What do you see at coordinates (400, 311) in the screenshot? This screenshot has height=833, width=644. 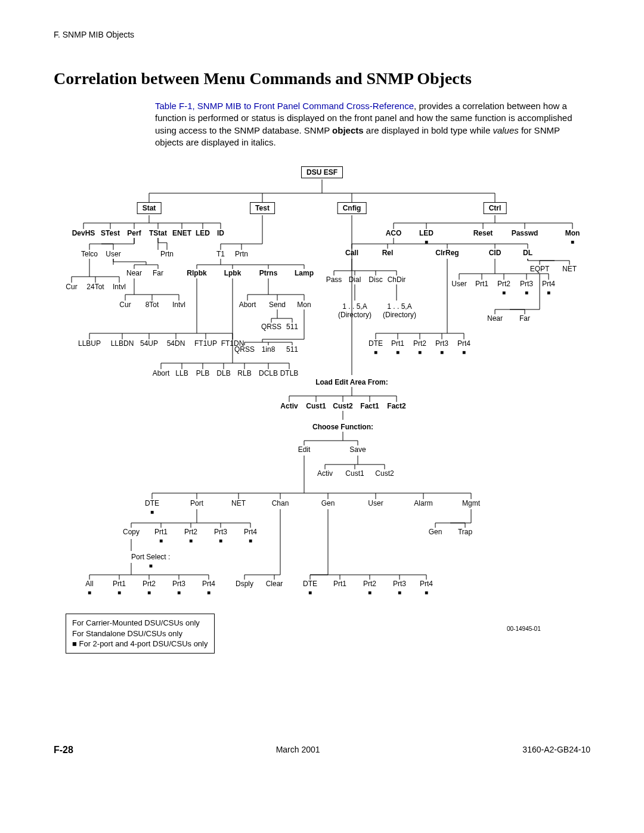 I see `node-dir2: 1 . . 5,A(Directory)` at bounding box center [400, 311].